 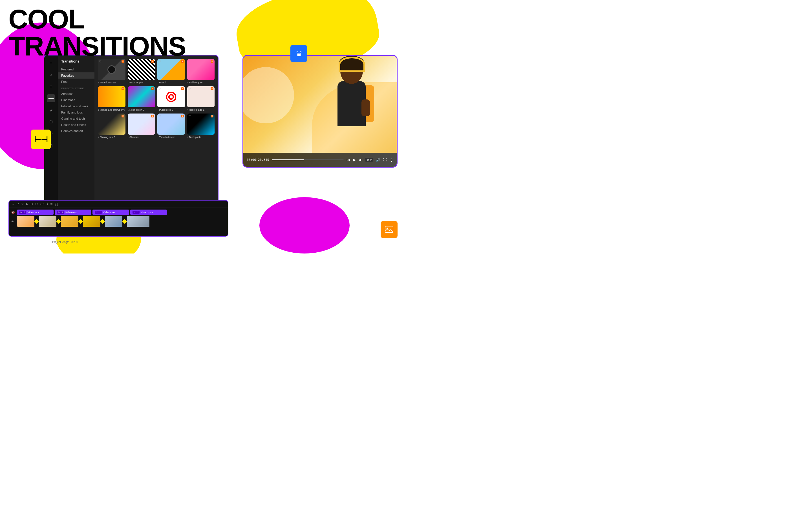 I want to click on timeline-redo: ↻, so click(x=22, y=204).